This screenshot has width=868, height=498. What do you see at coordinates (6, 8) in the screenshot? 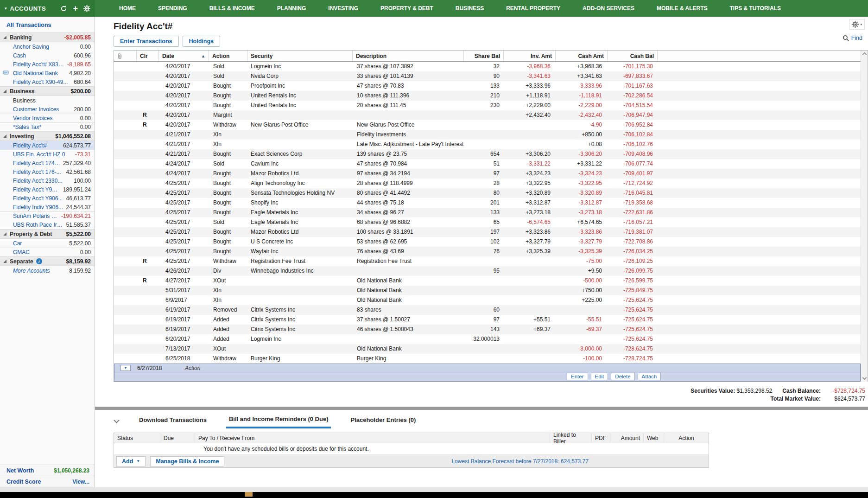
I see `accounts-collapse-caret-icon: ▾` at bounding box center [6, 8].